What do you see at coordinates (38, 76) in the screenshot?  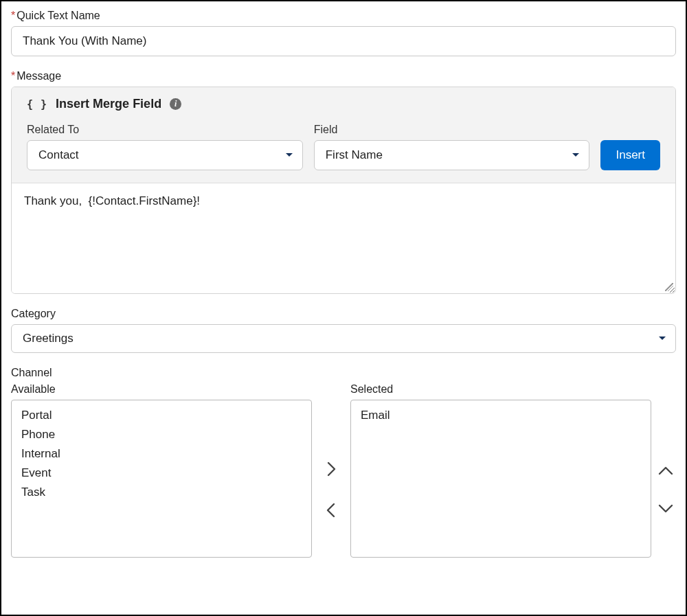 I see `message-label-text: Message` at bounding box center [38, 76].